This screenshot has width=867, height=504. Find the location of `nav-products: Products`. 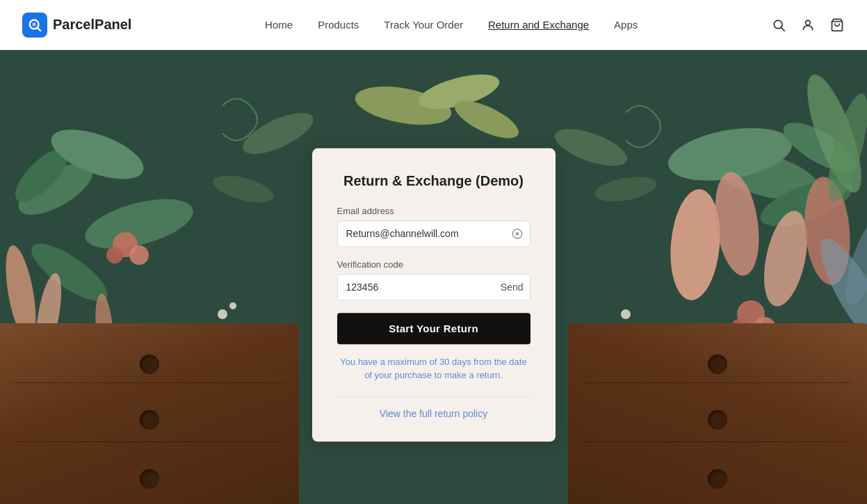

nav-products: Products is located at coordinates (338, 25).